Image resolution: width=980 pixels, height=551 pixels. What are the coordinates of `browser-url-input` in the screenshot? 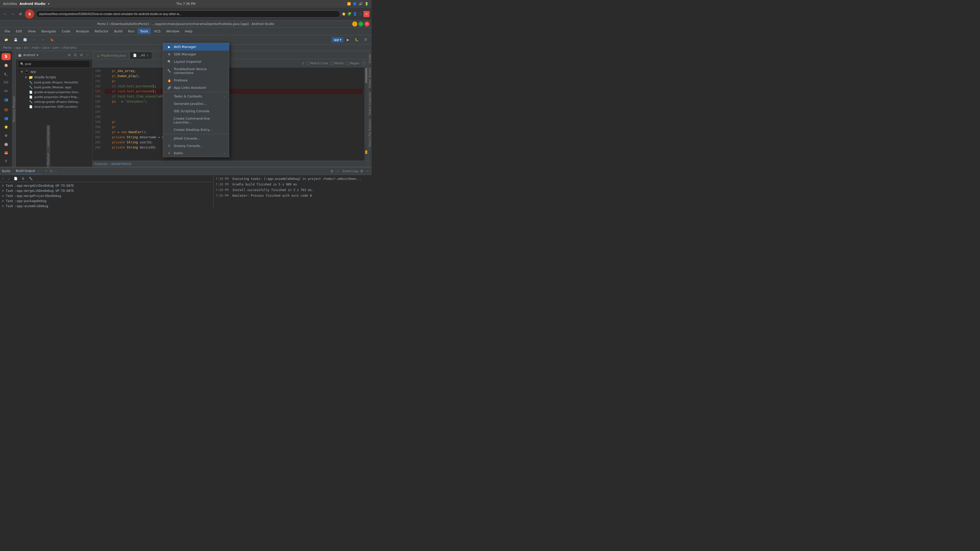 It's located at (188, 14).